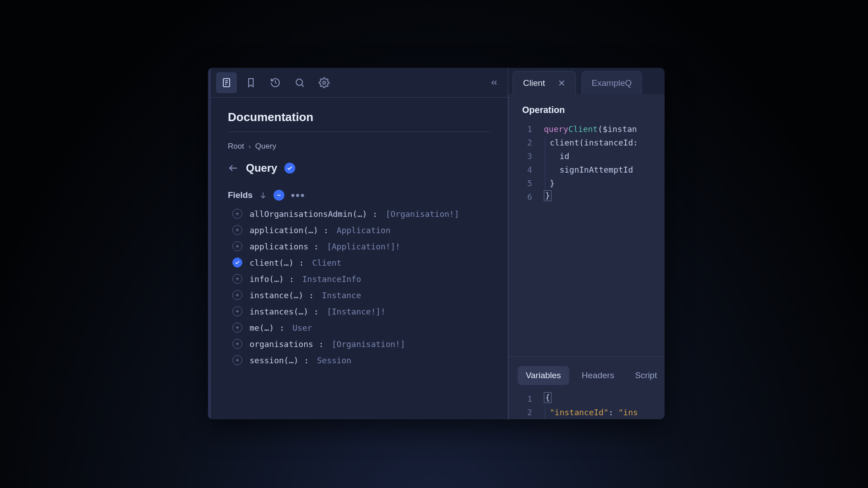 The image size is (868, 488). I want to click on field-type: Application, so click(363, 230).